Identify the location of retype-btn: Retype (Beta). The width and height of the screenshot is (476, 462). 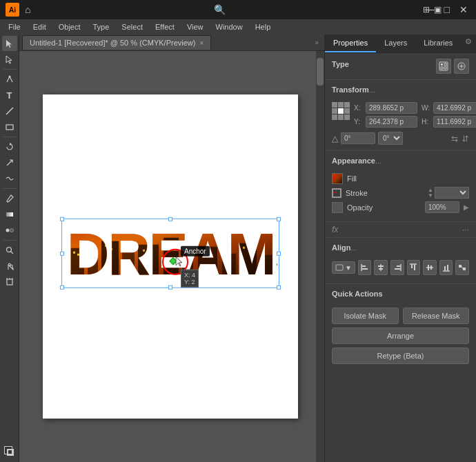
(400, 356).